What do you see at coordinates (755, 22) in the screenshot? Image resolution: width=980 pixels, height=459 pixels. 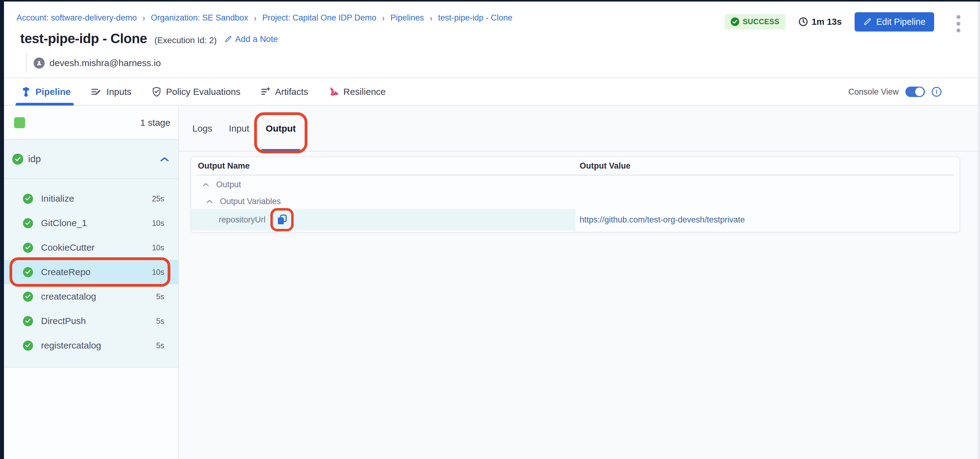 I see `status-badge: SUCCESS` at bounding box center [755, 22].